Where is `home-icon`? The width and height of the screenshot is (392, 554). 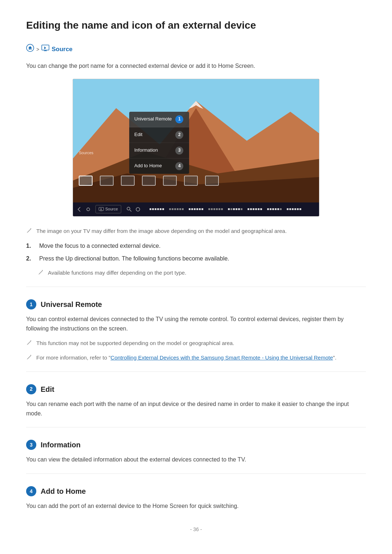 home-icon is located at coordinates (30, 49).